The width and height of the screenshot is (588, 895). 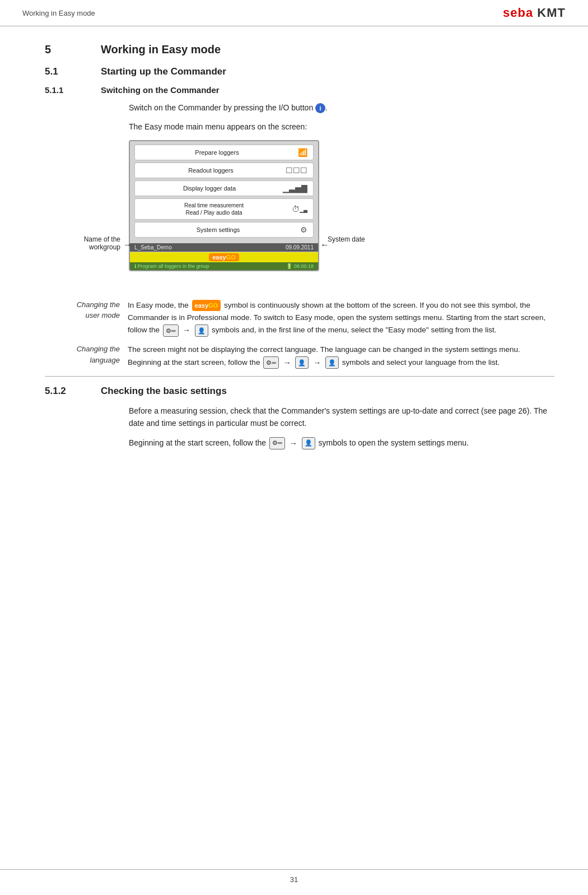 I want to click on screen-bottom-easigo: easyGO, so click(x=224, y=257).